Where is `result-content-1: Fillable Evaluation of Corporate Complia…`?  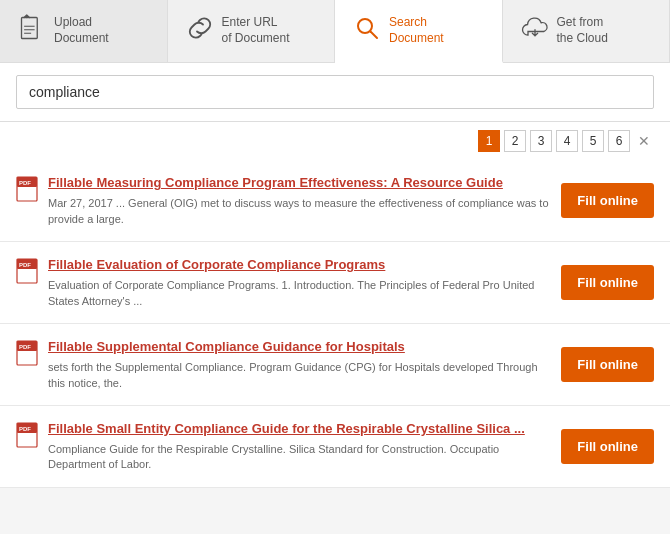 result-content-1: Fillable Evaluation of Corporate Complia… is located at coordinates (300, 282).